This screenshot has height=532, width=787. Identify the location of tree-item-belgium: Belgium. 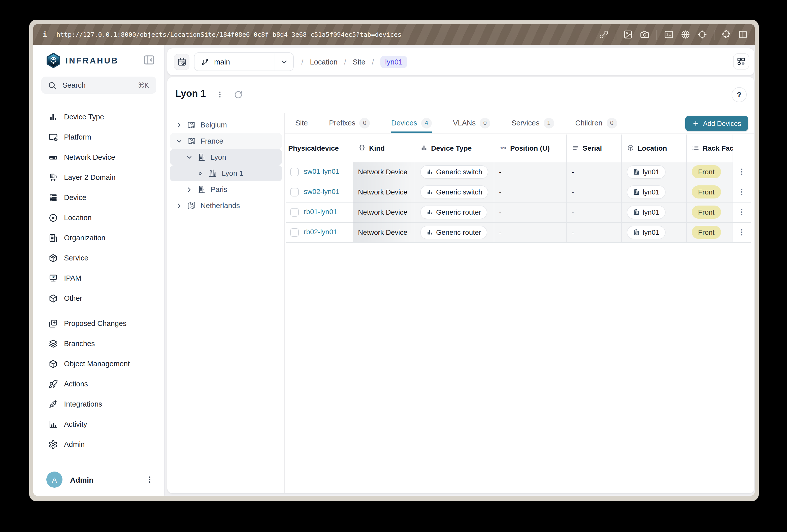
(226, 125).